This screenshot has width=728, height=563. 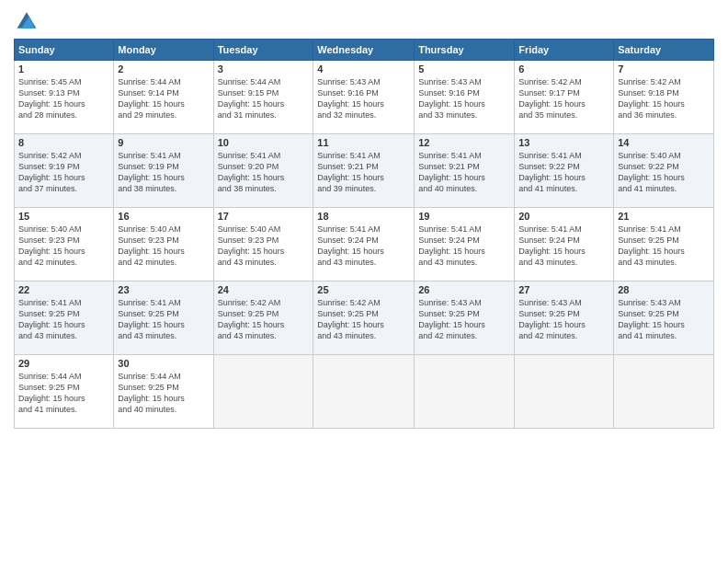 I want to click on calendar-cell: 13Sunrise: 5:41 AMSunset: 9:22 PMDayligh…, so click(x=564, y=171).